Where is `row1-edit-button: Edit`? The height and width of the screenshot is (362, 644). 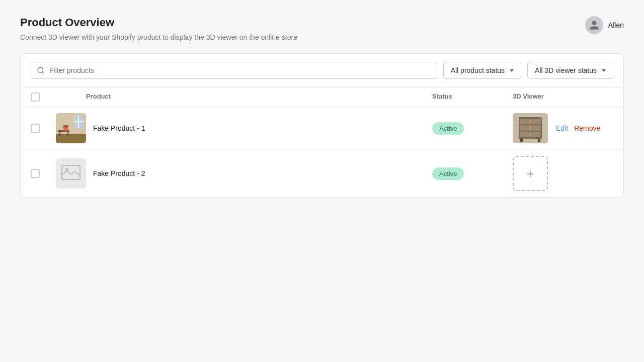 row1-edit-button: Edit is located at coordinates (562, 128).